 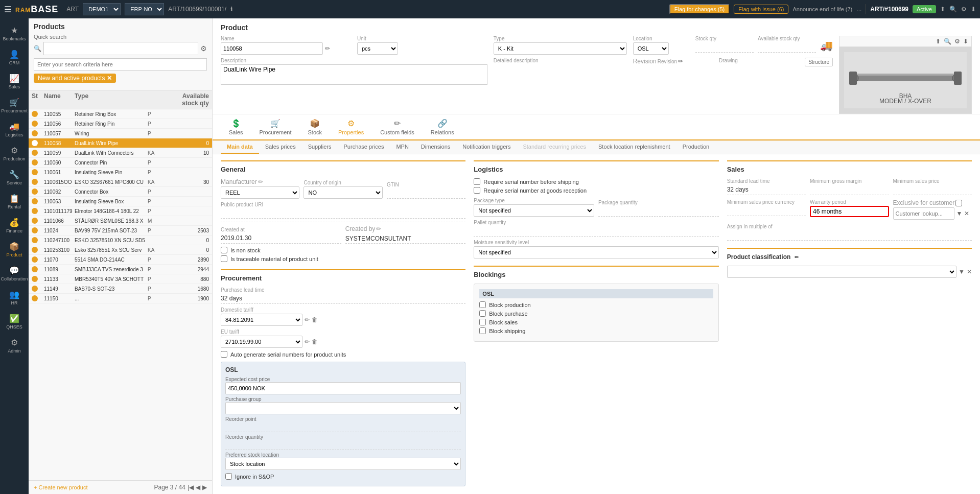 I want to click on warranty-value: 46 months, so click(x=849, y=211).